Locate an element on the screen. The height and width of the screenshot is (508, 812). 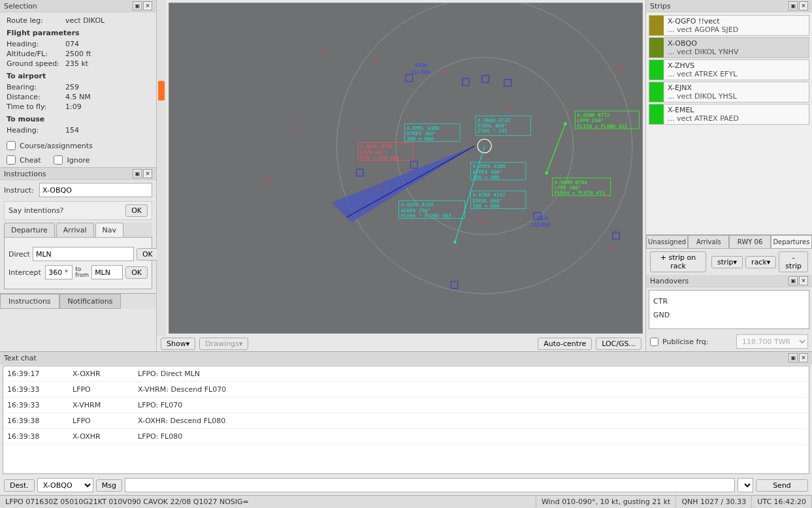
cheat-check: Cheat is located at coordinates (24, 160).